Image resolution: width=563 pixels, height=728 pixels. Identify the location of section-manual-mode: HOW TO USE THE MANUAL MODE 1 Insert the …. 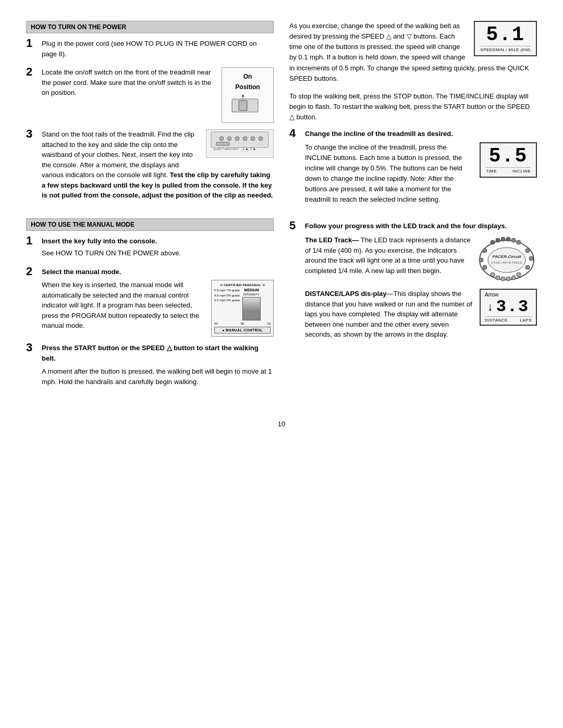
(150, 307).